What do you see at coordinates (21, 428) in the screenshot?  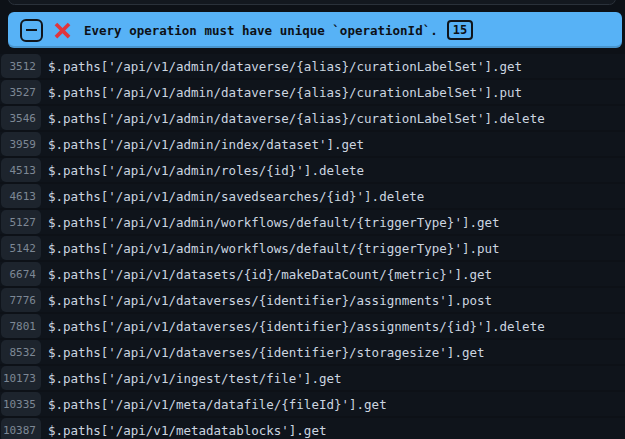 I see `line-number: 10387` at bounding box center [21, 428].